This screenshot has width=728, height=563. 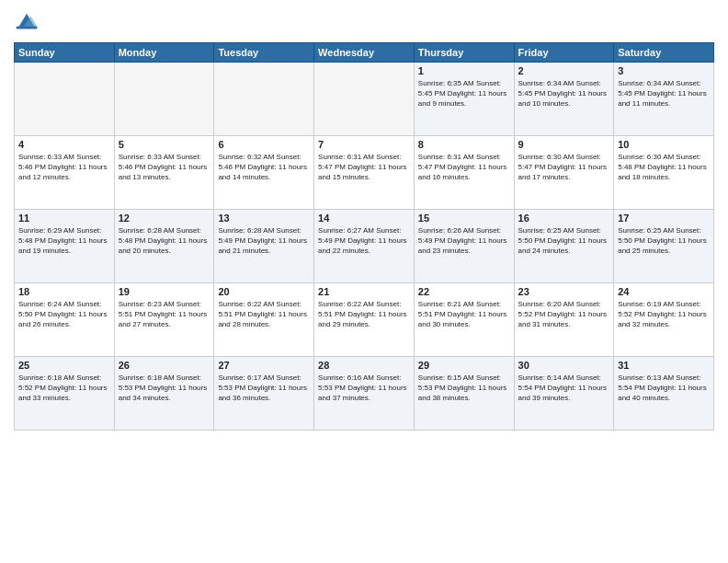 What do you see at coordinates (364, 53) in the screenshot?
I see `weekday-header: Wednesday` at bounding box center [364, 53].